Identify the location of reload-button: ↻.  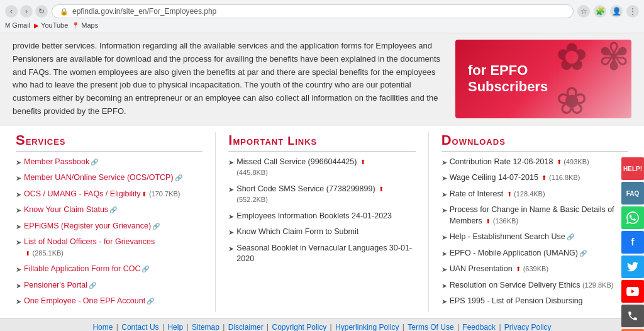
(42, 11).